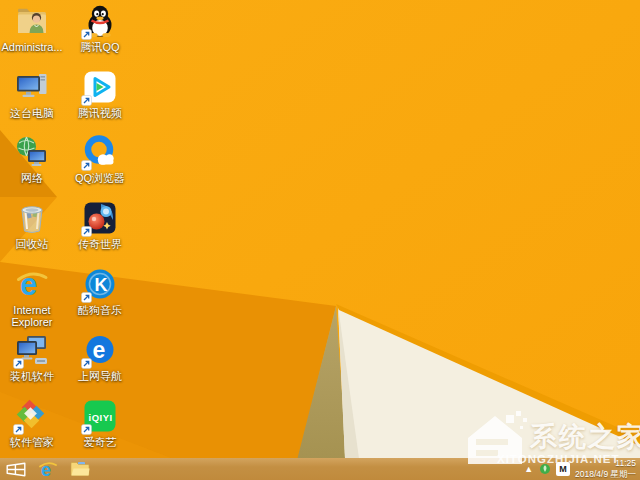  I want to click on desktop-icon-recycle-bin: 回收站, so click(32, 226).